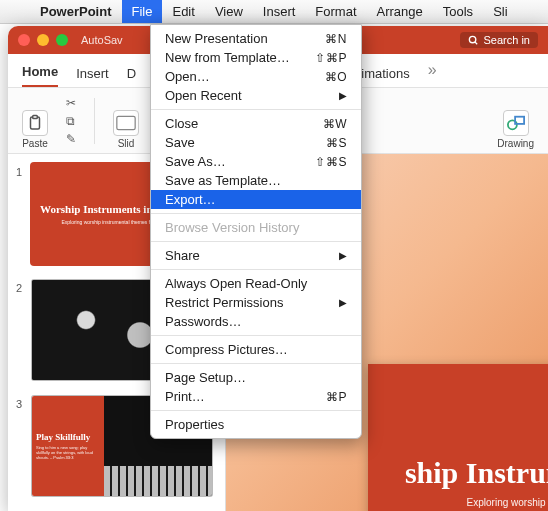 The image size is (548, 511). I want to click on shortcut-label: ⌘P, so click(336, 397).